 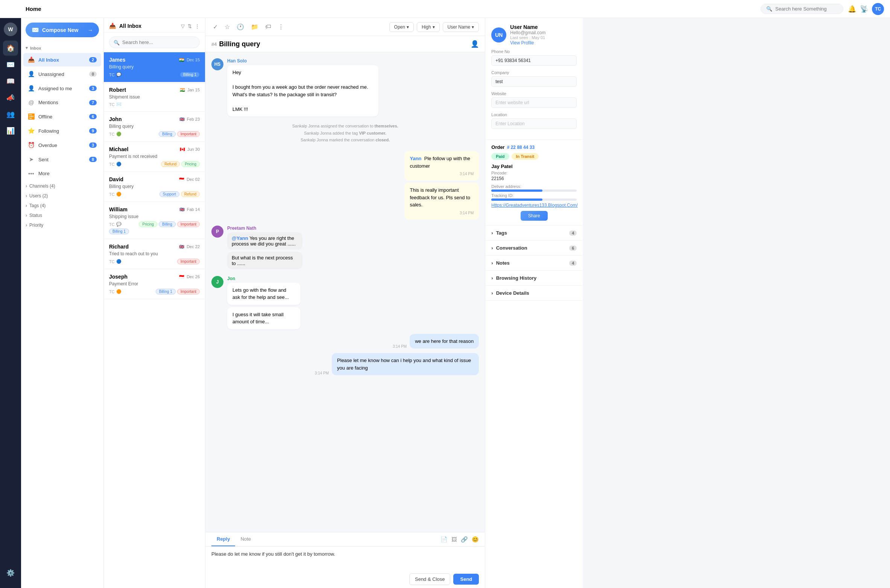 I want to click on nav-reports: 📊, so click(x=11, y=131).